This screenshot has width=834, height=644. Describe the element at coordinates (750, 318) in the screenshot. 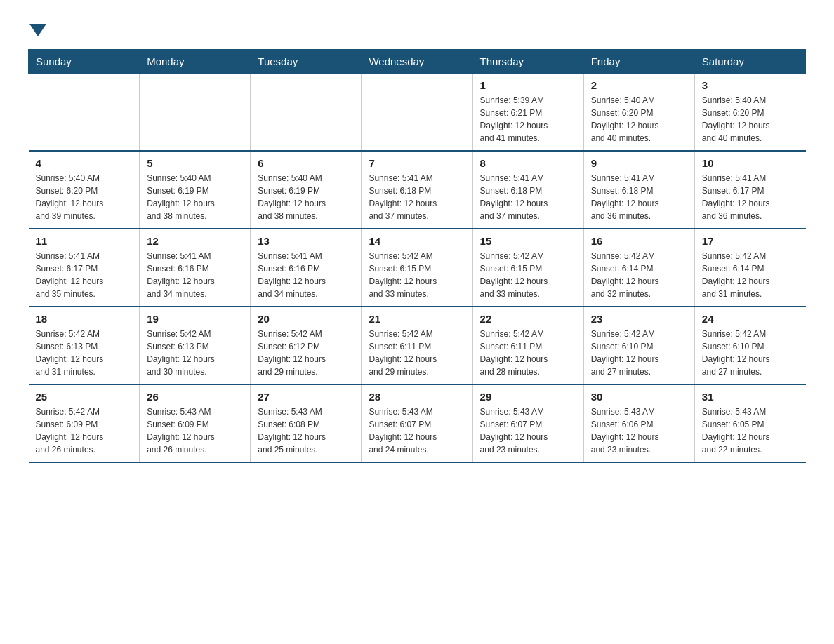

I see `day-number: 24` at that location.